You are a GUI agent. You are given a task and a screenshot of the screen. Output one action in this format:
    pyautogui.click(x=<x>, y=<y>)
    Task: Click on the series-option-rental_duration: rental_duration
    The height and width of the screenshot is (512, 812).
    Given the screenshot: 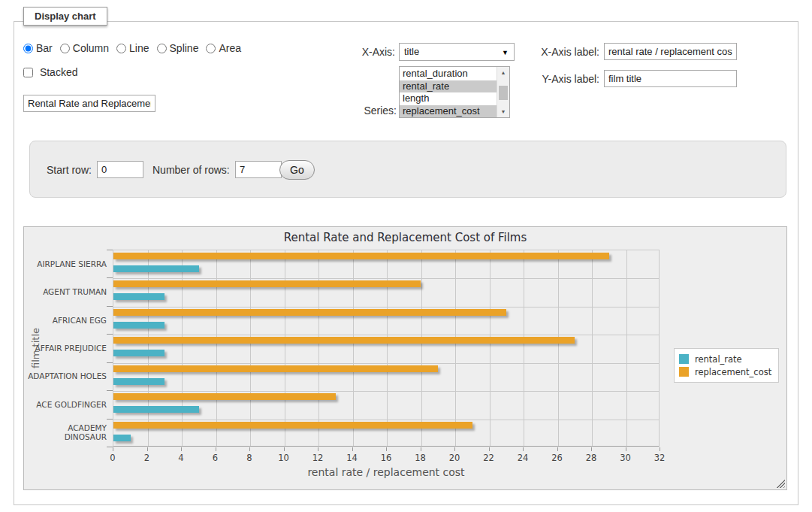 What is the action you would take?
    pyautogui.click(x=448, y=74)
    